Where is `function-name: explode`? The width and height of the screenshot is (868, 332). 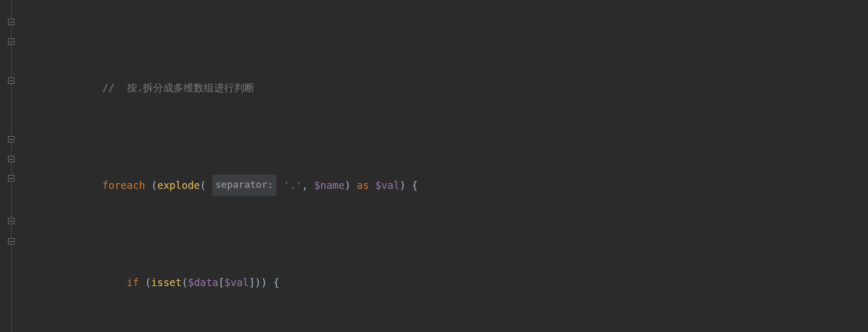
function-name: explode is located at coordinates (179, 186).